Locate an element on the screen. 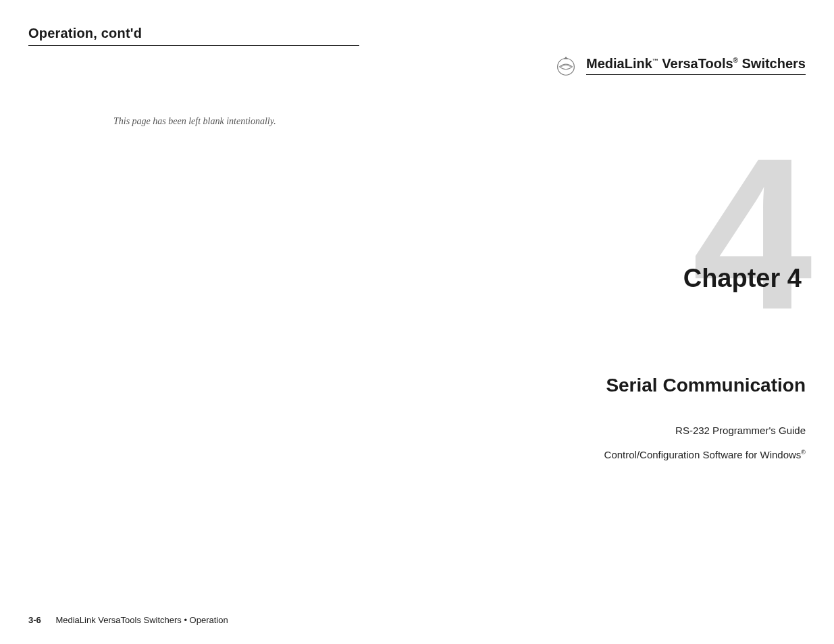  chapter-label: Chapter 4 is located at coordinates (743, 278).